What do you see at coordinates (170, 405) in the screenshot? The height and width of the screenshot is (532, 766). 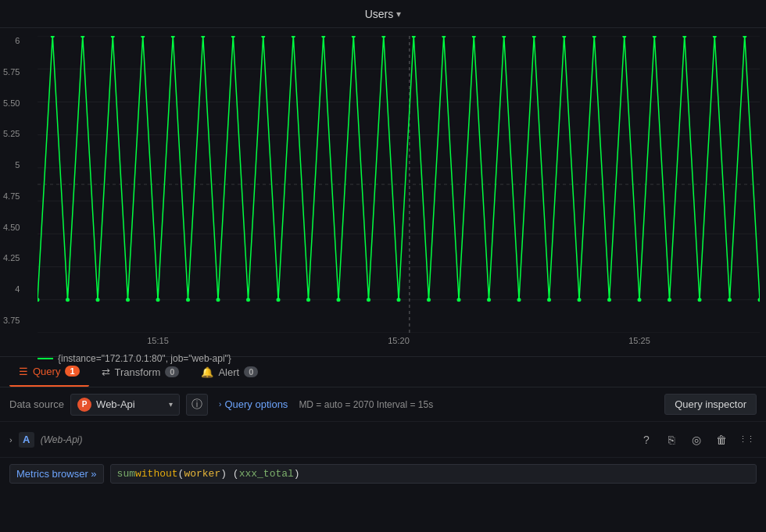 I see `datasource-chevron-icon: ▾` at bounding box center [170, 405].